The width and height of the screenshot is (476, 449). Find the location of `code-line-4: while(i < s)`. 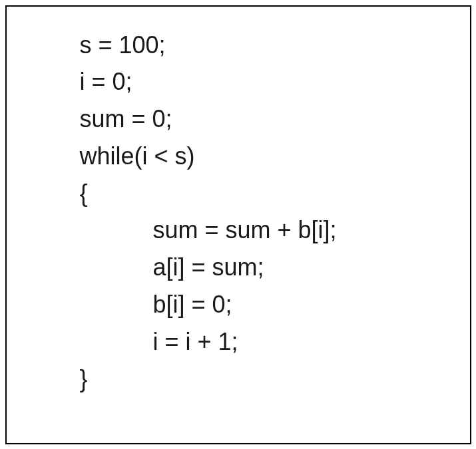

code-line-4: while(i < s) is located at coordinates (275, 156).